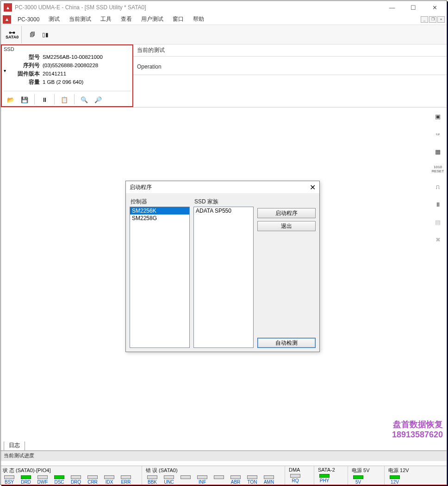  I want to click on log-tabs: 日志, so click(224, 446).